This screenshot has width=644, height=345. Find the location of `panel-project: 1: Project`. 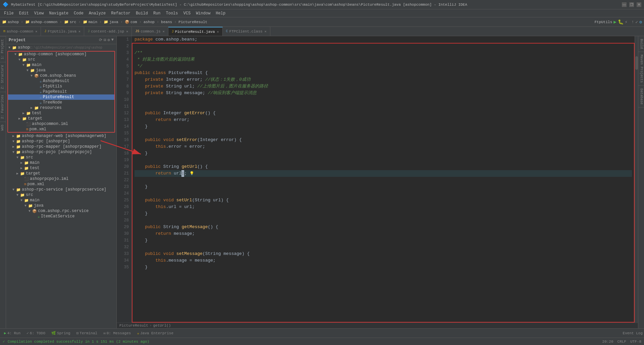

panel-project: 1: Project is located at coordinates (3, 49).